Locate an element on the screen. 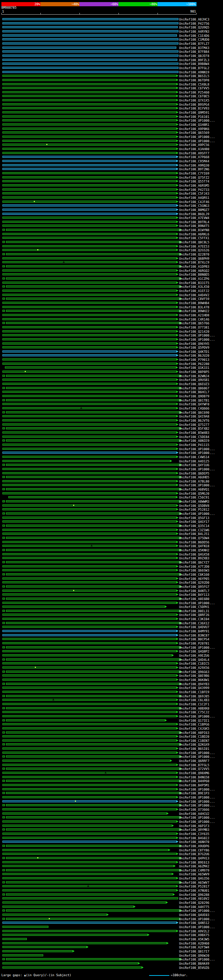 The image size is (223, 980). hit-row: UniRef100_Q9YMB3 is located at coordinates (111, 830).